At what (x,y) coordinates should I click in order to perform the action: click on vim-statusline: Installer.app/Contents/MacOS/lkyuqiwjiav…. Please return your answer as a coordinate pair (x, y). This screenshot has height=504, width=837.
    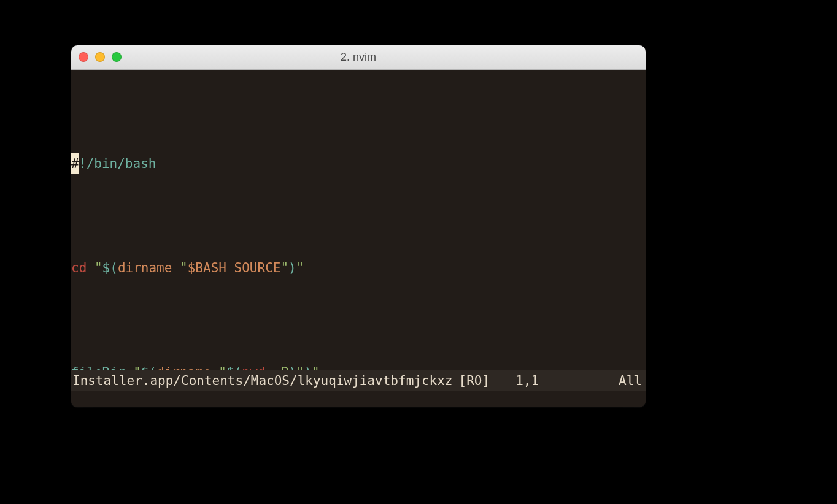
    Looking at the image, I should click on (358, 381).